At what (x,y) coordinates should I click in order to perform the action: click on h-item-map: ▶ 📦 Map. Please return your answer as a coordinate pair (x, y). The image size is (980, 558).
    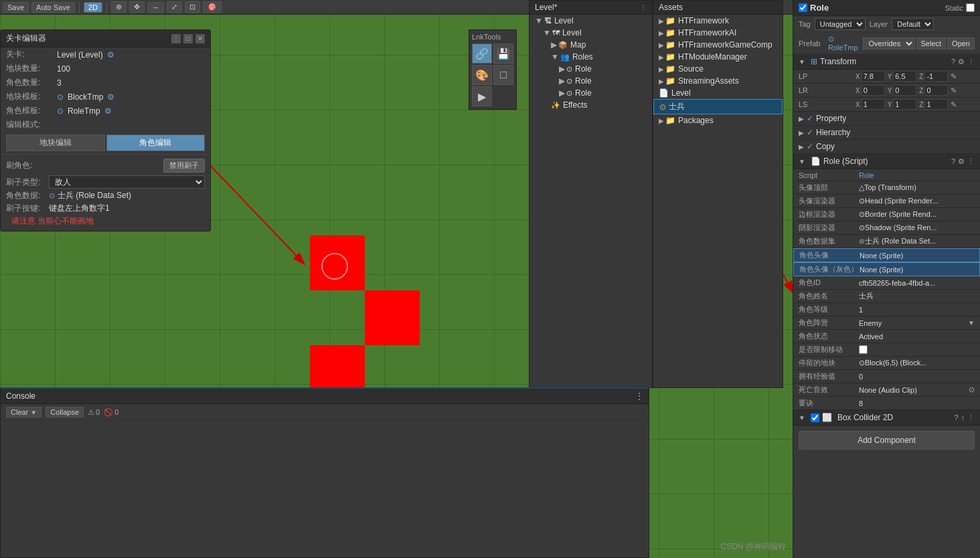
    Looking at the image, I should click on (598, 45).